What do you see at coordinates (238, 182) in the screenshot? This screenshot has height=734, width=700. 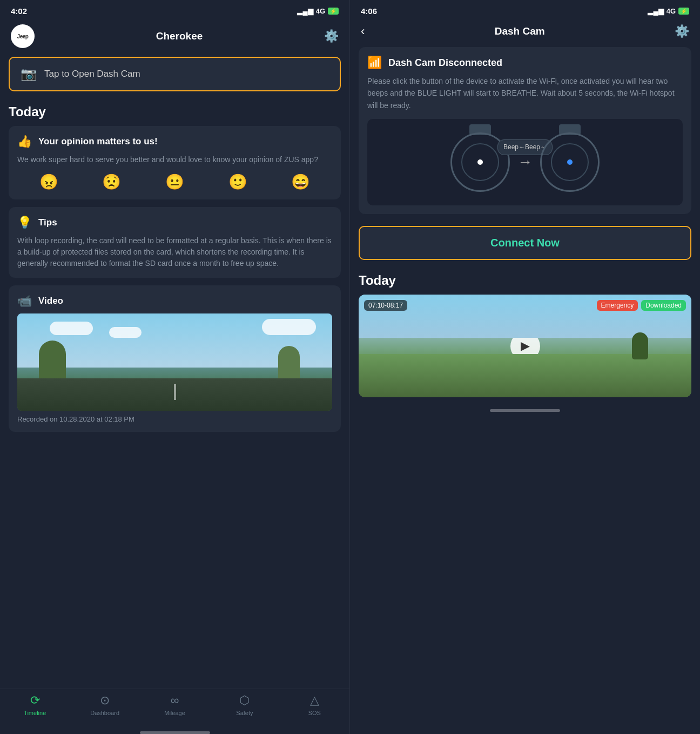 I see `emoji-happy: 🙂` at bounding box center [238, 182].